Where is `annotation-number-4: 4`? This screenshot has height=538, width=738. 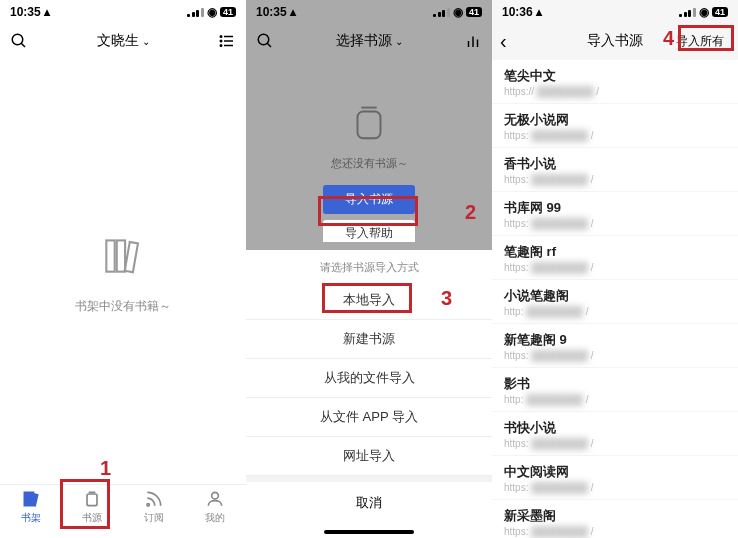
annotation-number-4: 4 is located at coordinates (668, 38).